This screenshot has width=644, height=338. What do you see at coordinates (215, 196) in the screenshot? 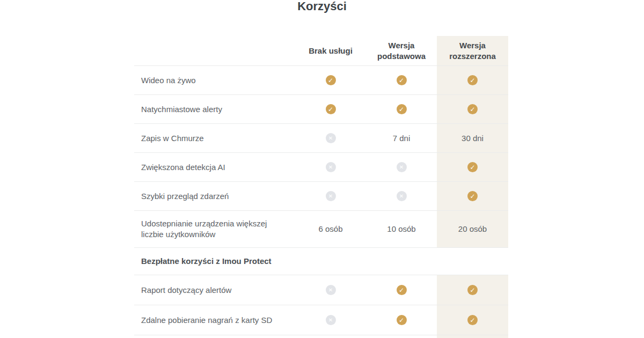
I see `feature-label: Szybki przegląd zdarzeń` at bounding box center [215, 196].